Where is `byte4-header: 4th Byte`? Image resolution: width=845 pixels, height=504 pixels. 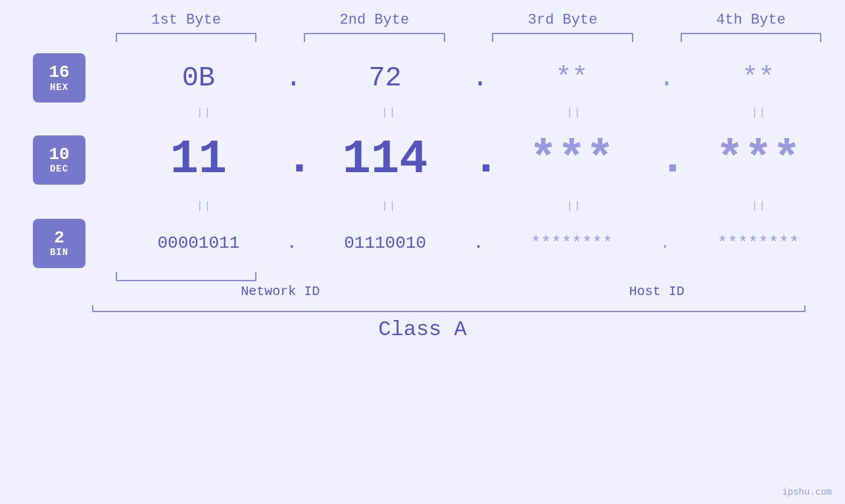 byte4-header: 4th Byte is located at coordinates (751, 20).